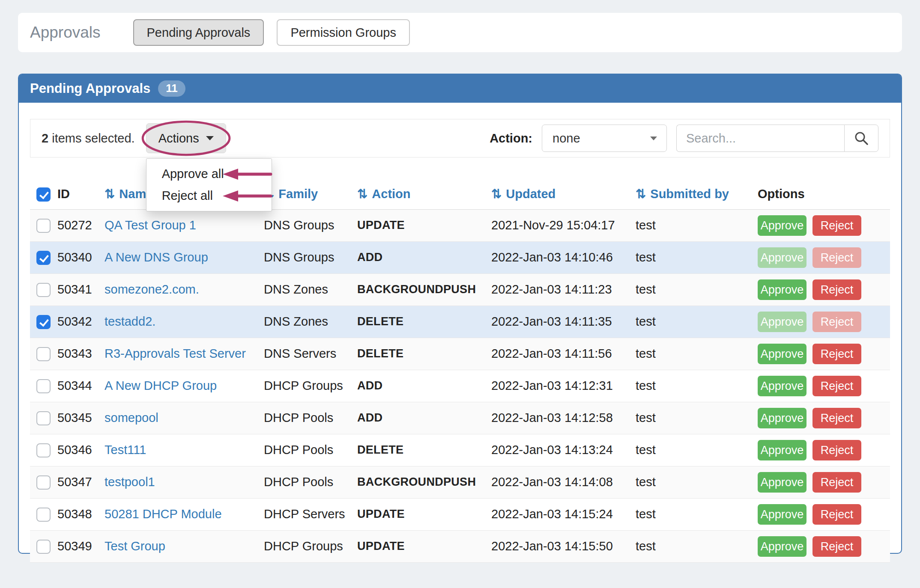  What do you see at coordinates (135, 546) in the screenshot?
I see `row-name-link: Test Group` at bounding box center [135, 546].